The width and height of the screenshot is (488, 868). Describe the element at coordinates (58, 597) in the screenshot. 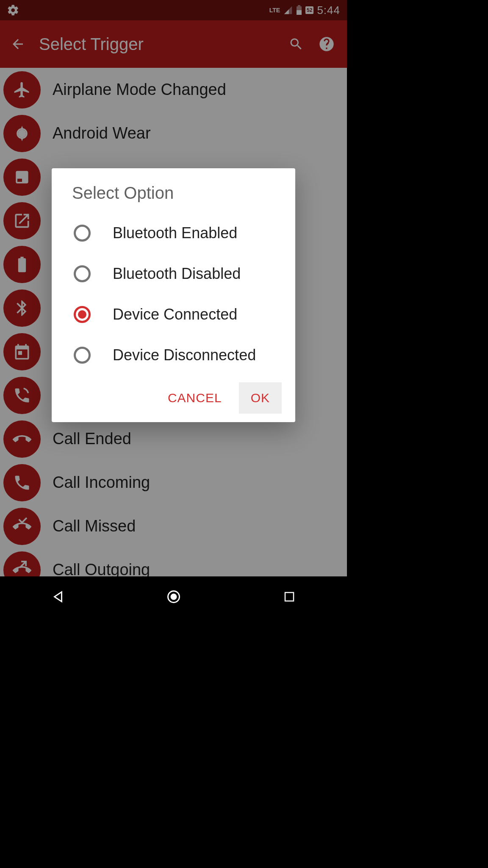

I see `nav-back-icon` at that location.